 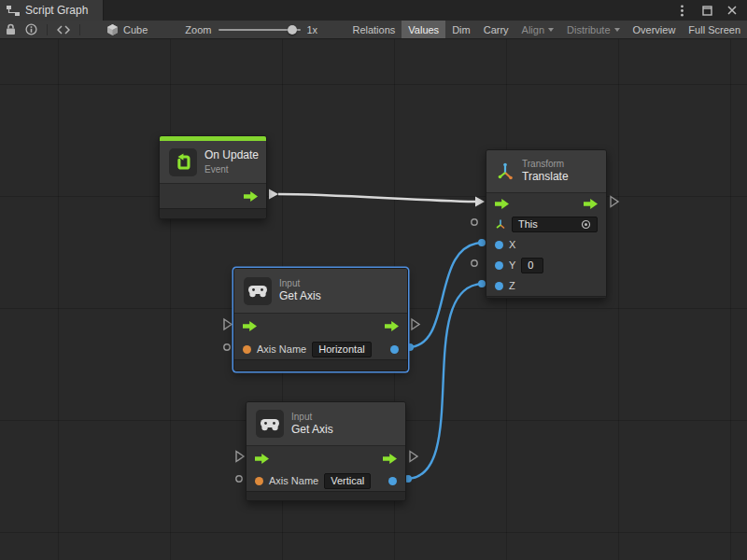 What do you see at coordinates (532, 265) in the screenshot?
I see `y-value-field: 0` at bounding box center [532, 265].